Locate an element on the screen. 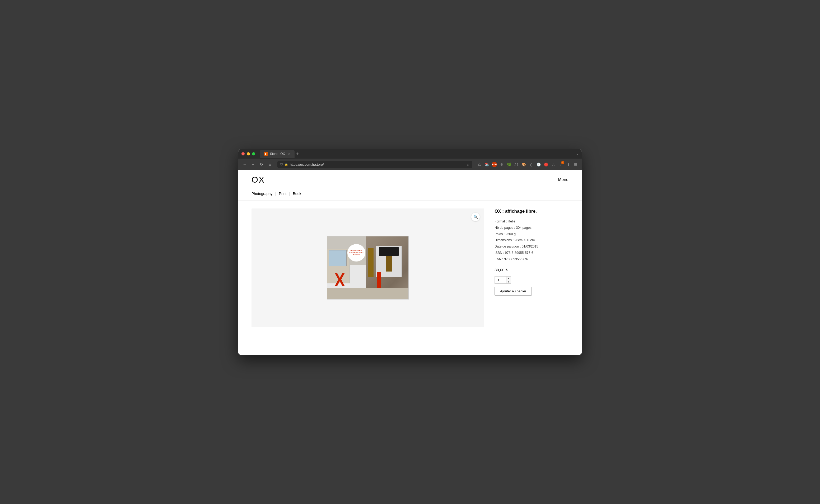  site-navigation: Photography | Print | Book is located at coordinates (410, 195).